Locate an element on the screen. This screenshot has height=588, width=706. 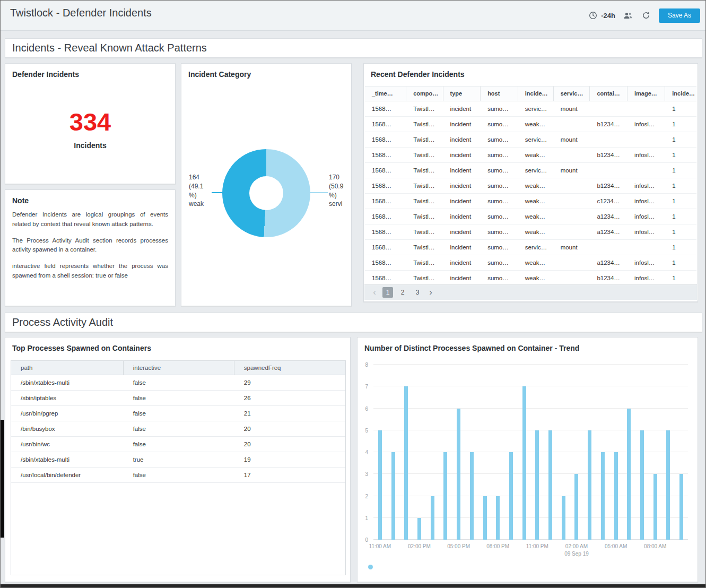
y-axis-tick-label: 3 is located at coordinates (367, 474).